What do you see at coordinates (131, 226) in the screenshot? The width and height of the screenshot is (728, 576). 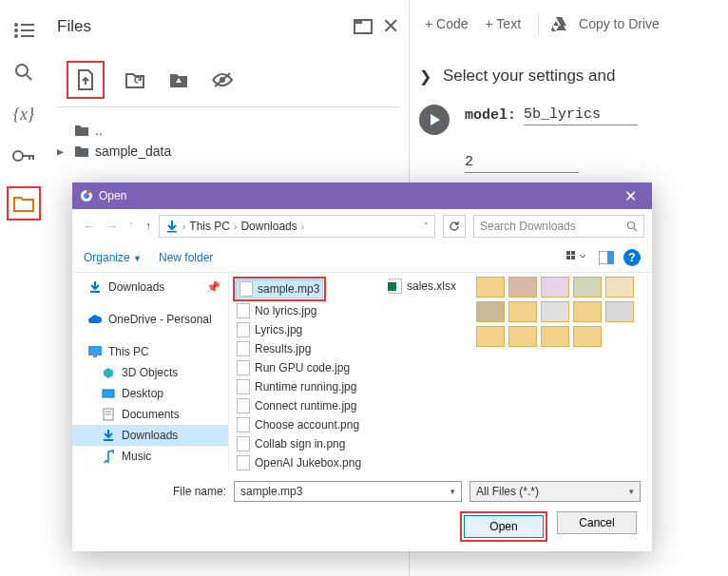 I see `recent-dropdown: ˅` at bounding box center [131, 226].